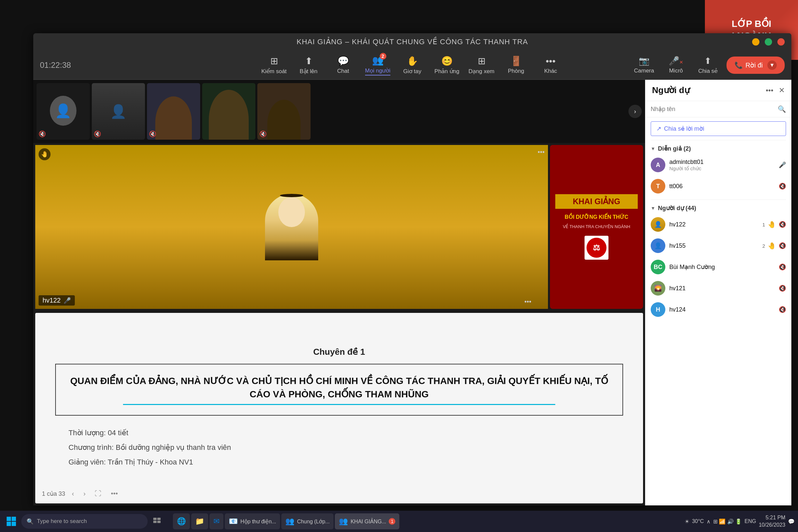 Image resolution: width=798 pixels, height=532 pixels. Describe the element at coordinates (719, 288) in the screenshot. I see `attendee-item-hv121: 🌄 hv121 🔇` at that location.